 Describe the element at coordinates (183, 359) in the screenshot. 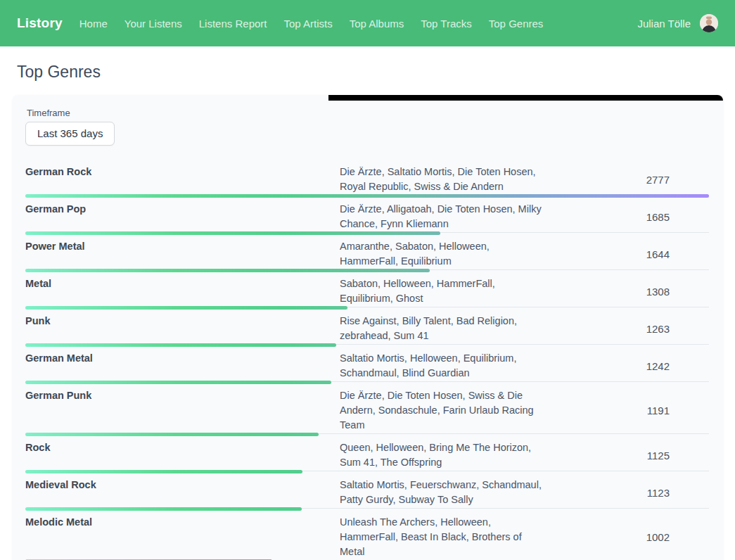

I see `genre-name: German Metal` at that location.